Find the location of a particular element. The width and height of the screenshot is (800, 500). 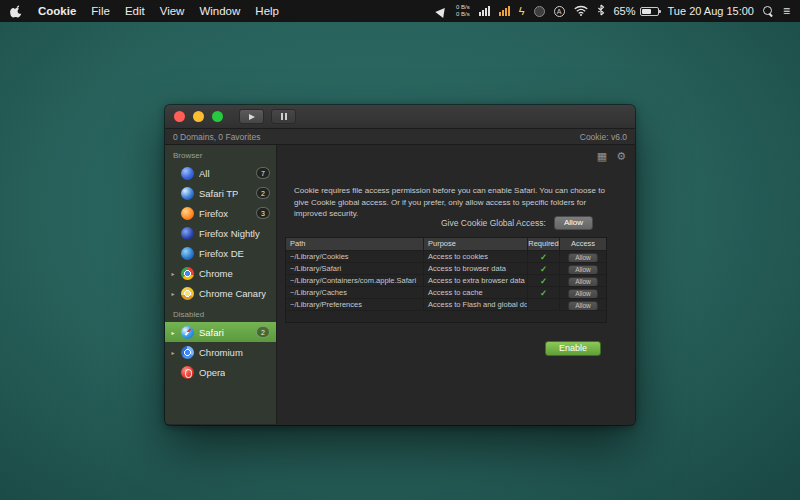

chrome-canary-icon is located at coordinates (188, 294).